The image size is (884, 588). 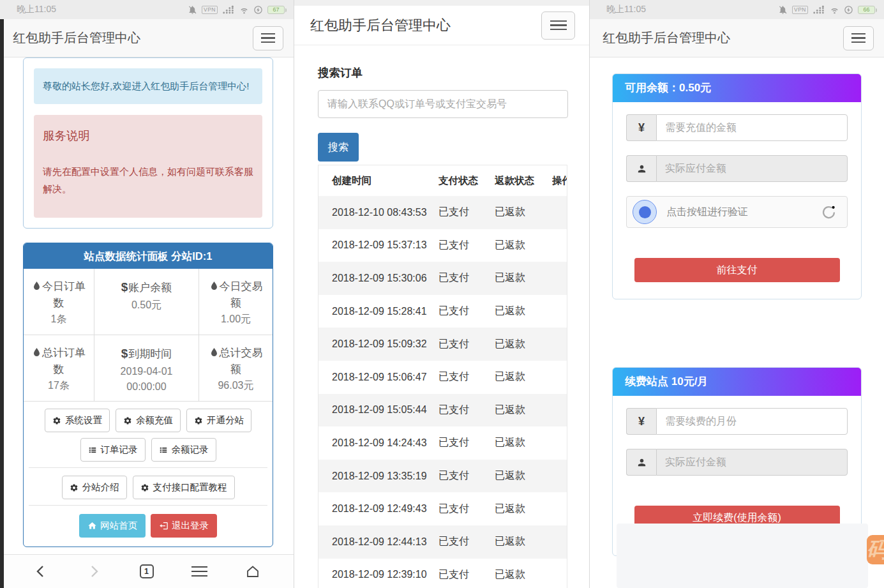 I want to click on renew-months-input, so click(x=752, y=421).